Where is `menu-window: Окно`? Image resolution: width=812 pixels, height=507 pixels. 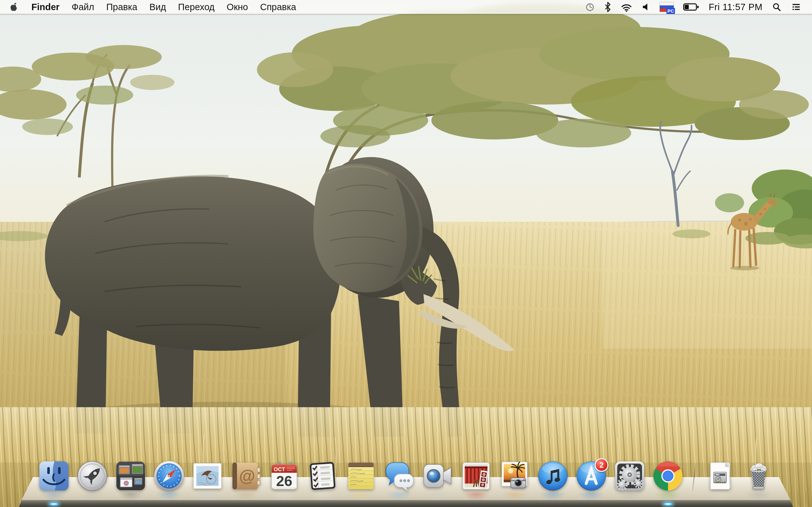 menu-window: Окно is located at coordinates (238, 7).